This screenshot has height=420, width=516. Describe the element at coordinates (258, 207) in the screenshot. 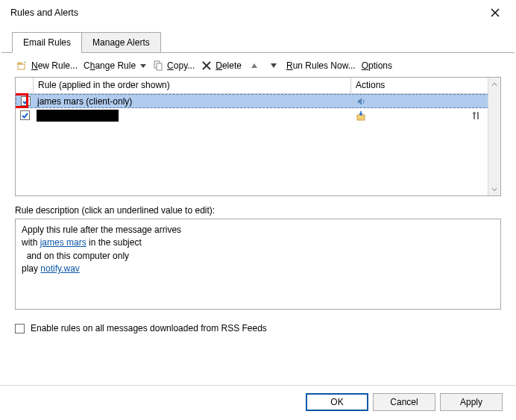

I see `rule-description-label: Rule description (click an underlined va…` at that location.